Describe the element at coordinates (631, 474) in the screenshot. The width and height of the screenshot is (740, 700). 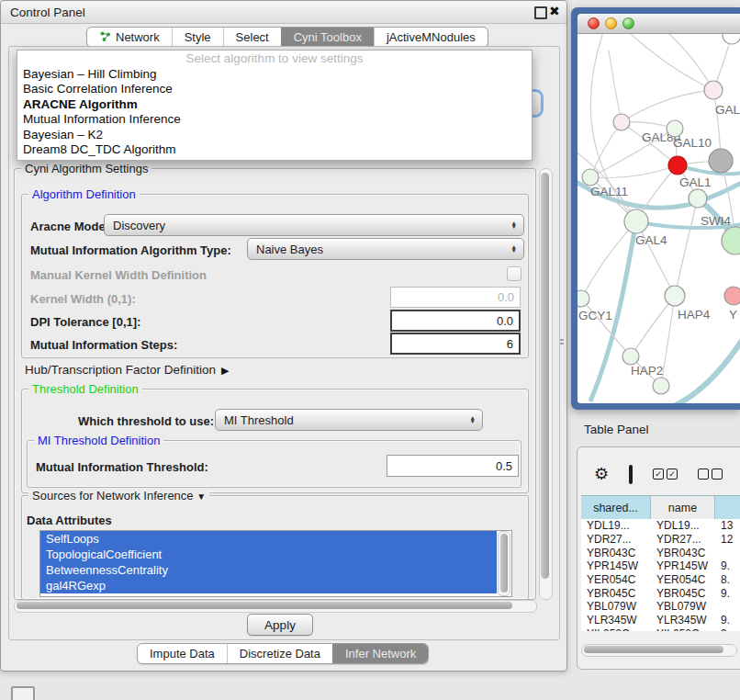
I see `columns-icon` at that location.